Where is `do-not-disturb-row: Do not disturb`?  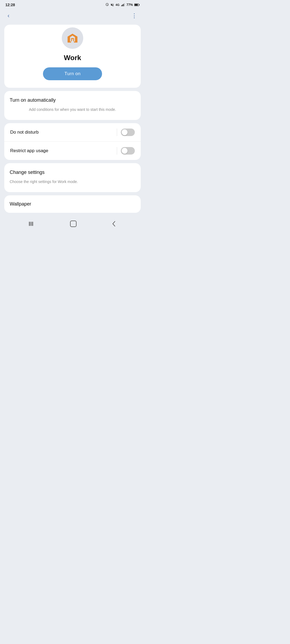
do-not-disturb-row: Do not disturb is located at coordinates (73, 132).